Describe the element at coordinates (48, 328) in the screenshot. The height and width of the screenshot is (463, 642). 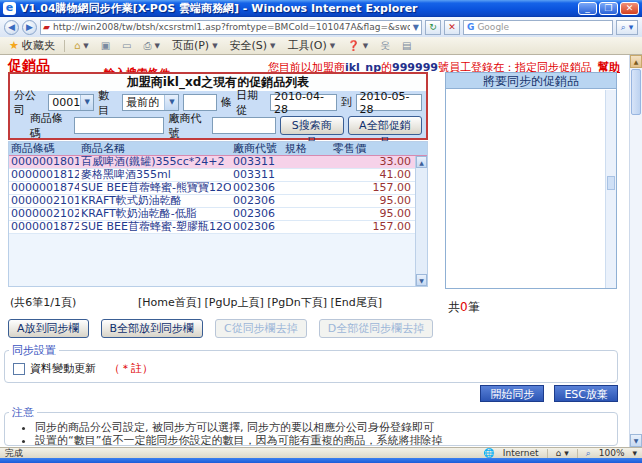
I see `add-to-sync-button: A放到同步欄` at that location.